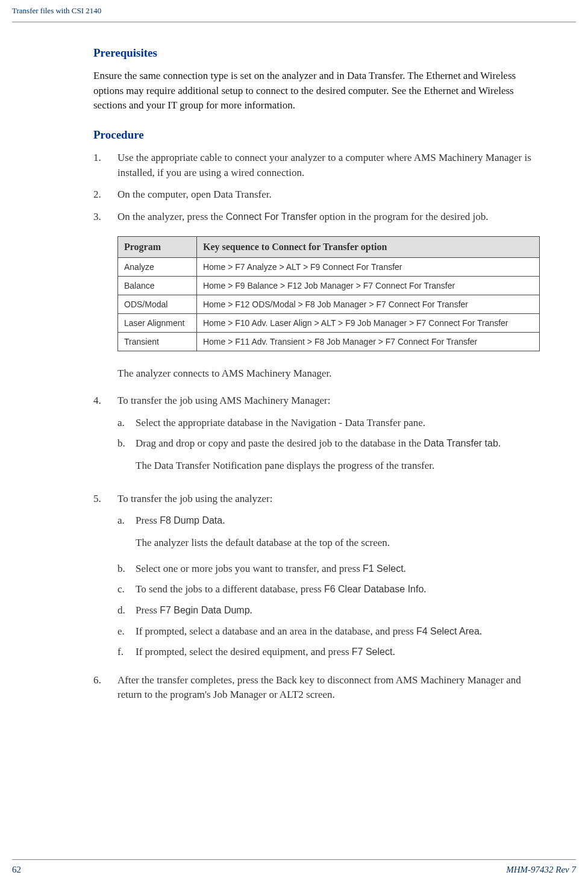  I want to click on sub-list: a. Press F8 Dump Data., so click(329, 521).